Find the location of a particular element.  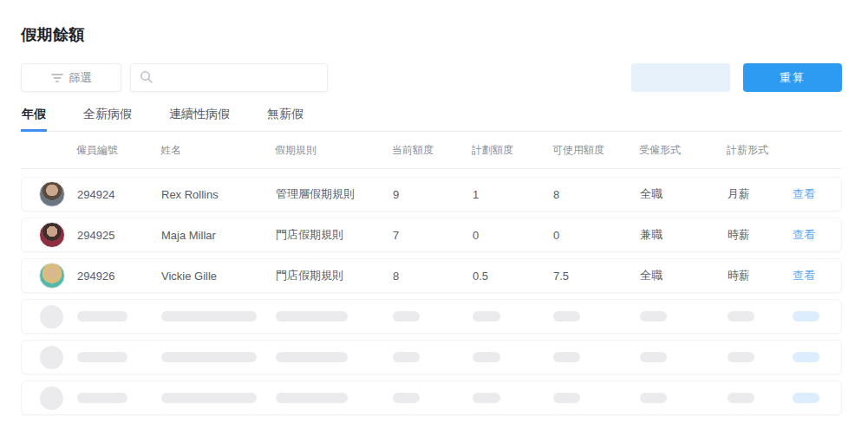

header-available-quota: 可使用額度 is located at coordinates (596, 151).